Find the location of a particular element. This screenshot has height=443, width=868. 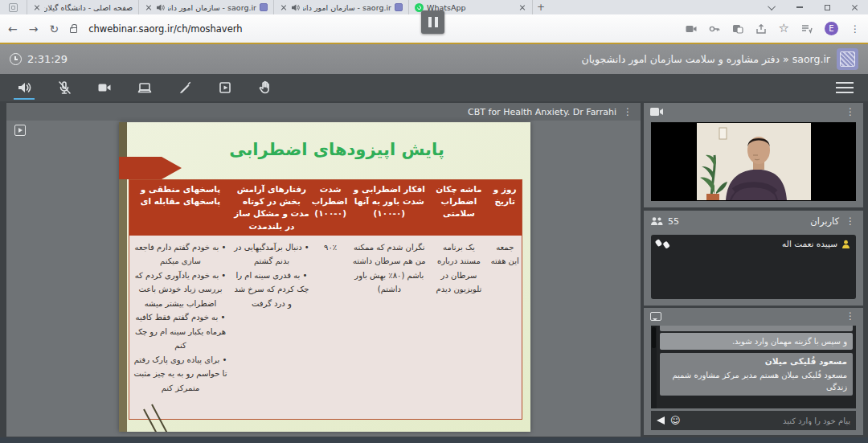

screen-share-icon is located at coordinates (145, 88).